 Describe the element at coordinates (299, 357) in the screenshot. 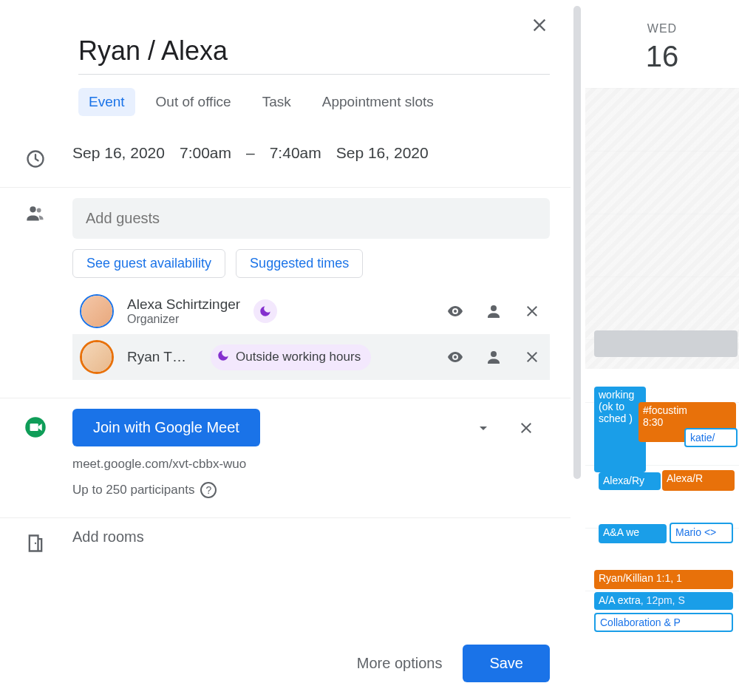

I see `status-text: Outside working hours` at that location.